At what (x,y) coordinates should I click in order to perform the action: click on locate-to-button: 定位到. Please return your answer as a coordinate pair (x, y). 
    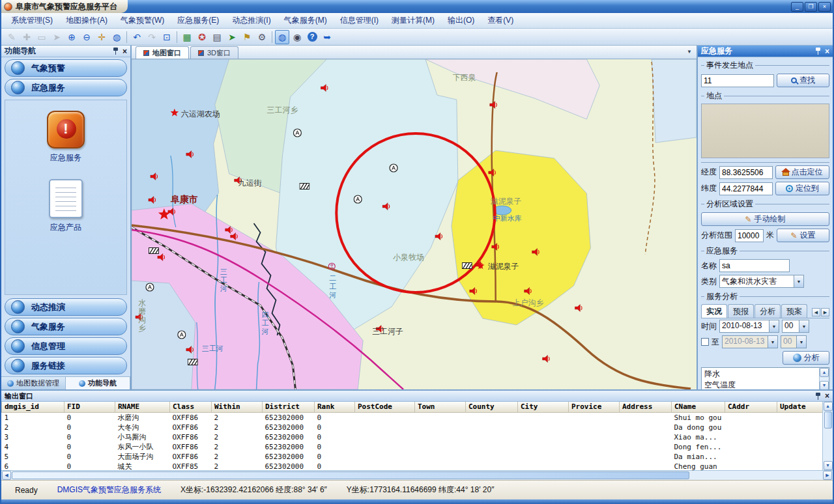
    Looking at the image, I should click on (803, 189).